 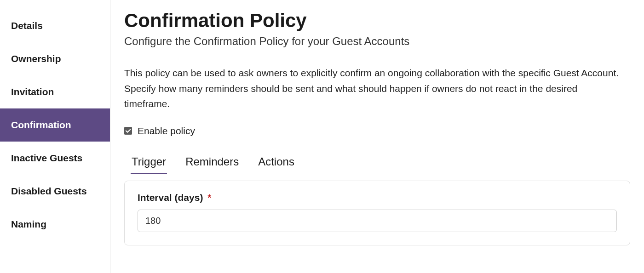 I want to click on sidebar-item-inactive-guests: Inactive Guests, so click(x=55, y=158).